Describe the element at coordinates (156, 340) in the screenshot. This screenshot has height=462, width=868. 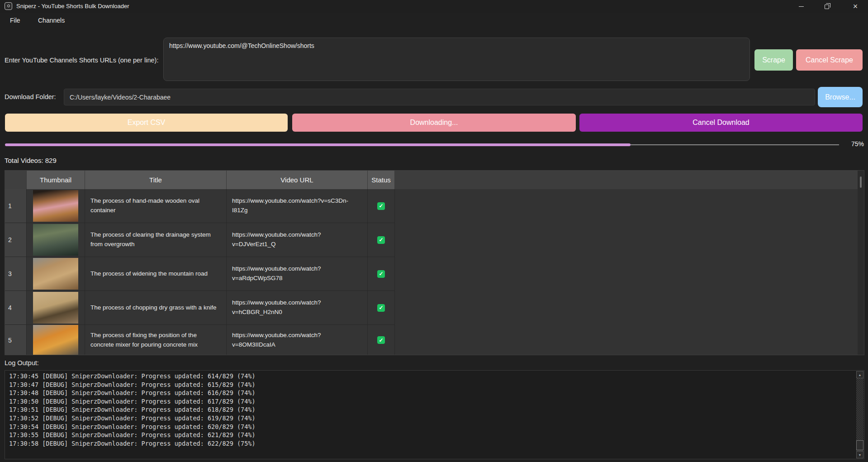
I see `video-title: The process of fixing the position of th…` at that location.